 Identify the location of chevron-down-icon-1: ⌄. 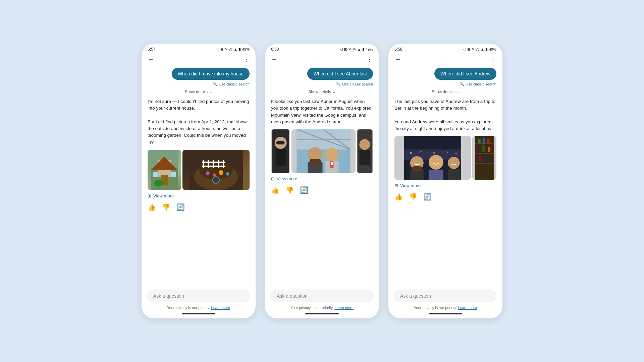
(211, 92).